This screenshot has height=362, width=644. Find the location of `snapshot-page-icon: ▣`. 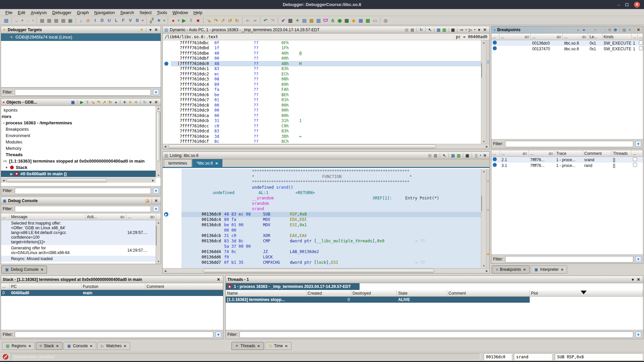

snapshot-page-icon: ▣ is located at coordinates (70, 20).